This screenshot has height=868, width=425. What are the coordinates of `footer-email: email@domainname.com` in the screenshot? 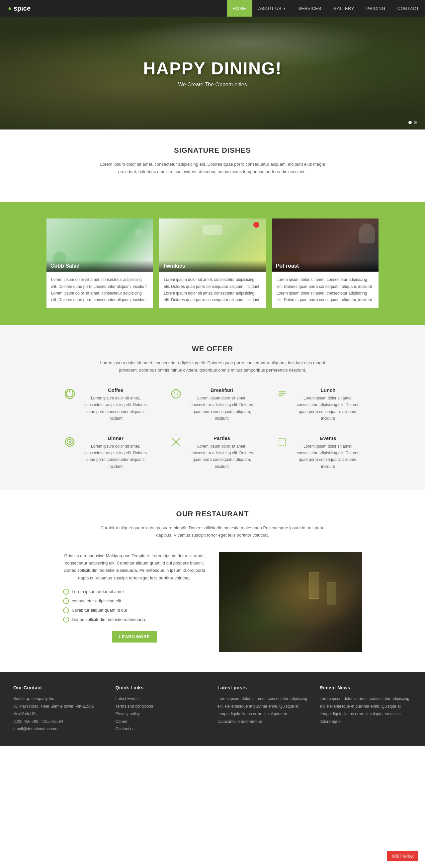 It's located at (59, 729).